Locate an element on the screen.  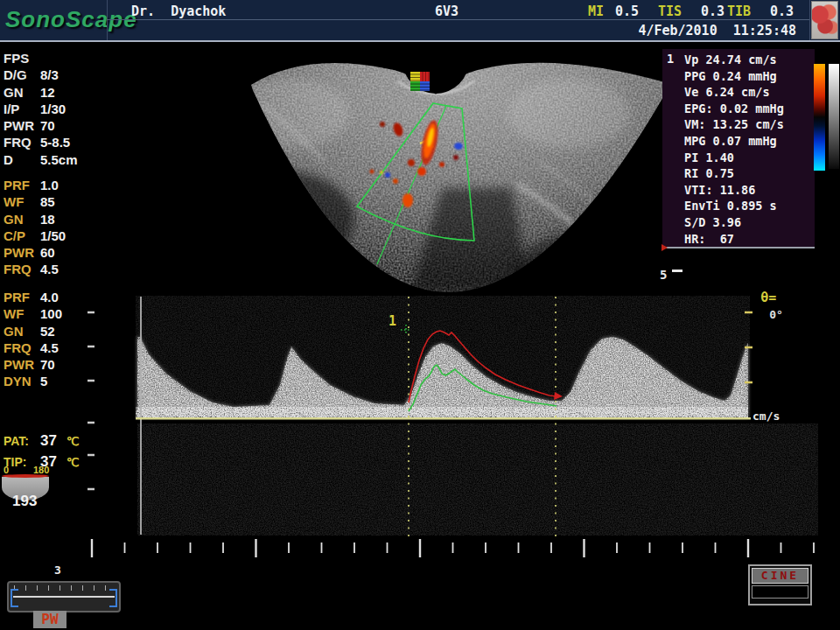
measurement-row: HR: 67 is located at coordinates (734, 240).